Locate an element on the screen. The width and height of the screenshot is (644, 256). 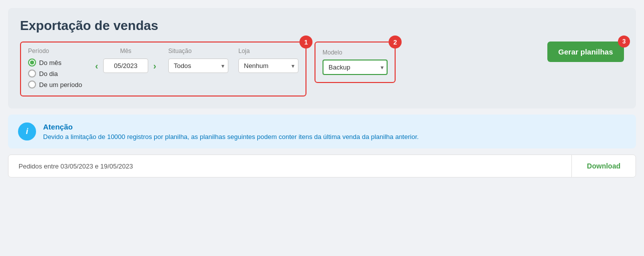
loja-section: Loja Nenhum Loja 1 Loja 2 is located at coordinates (268, 60).